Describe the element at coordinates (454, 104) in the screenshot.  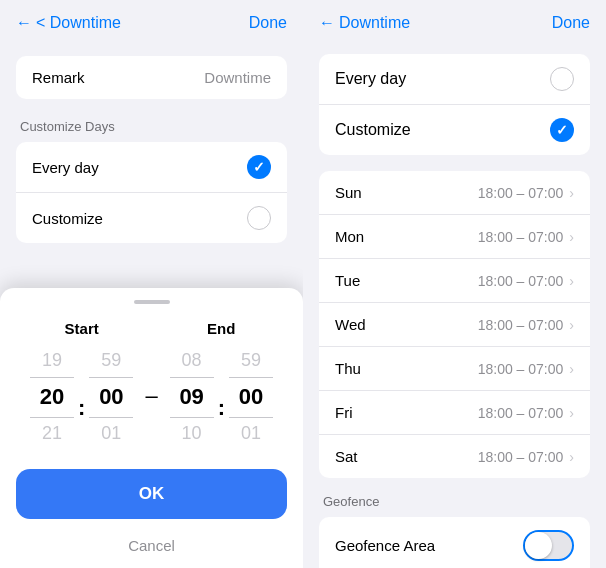
I see `top-options-group: Every day Customize` at that location.